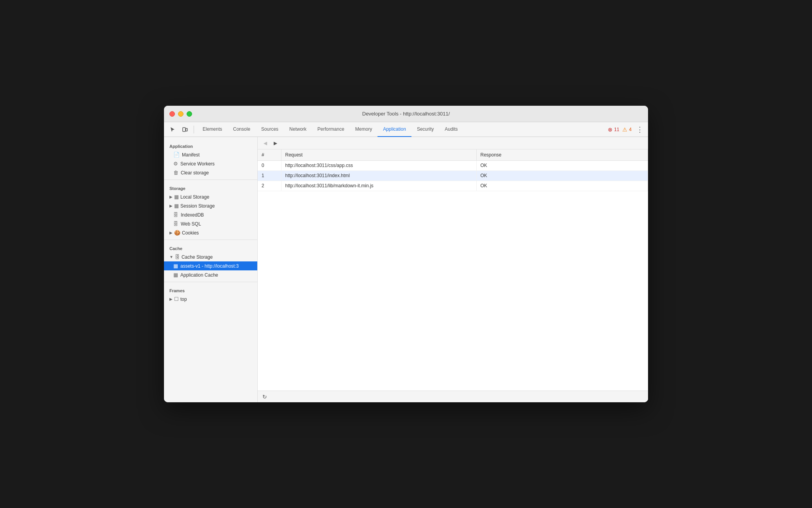 The height and width of the screenshot is (508, 812). I want to click on tab-memory: Memory, so click(364, 130).